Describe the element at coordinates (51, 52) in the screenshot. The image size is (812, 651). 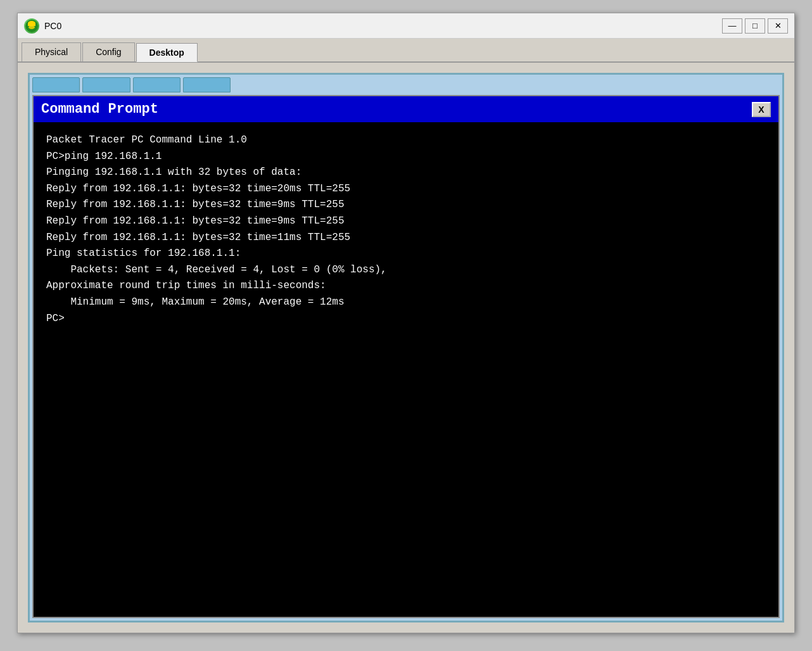
I see `tab-physical: Physical` at that location.